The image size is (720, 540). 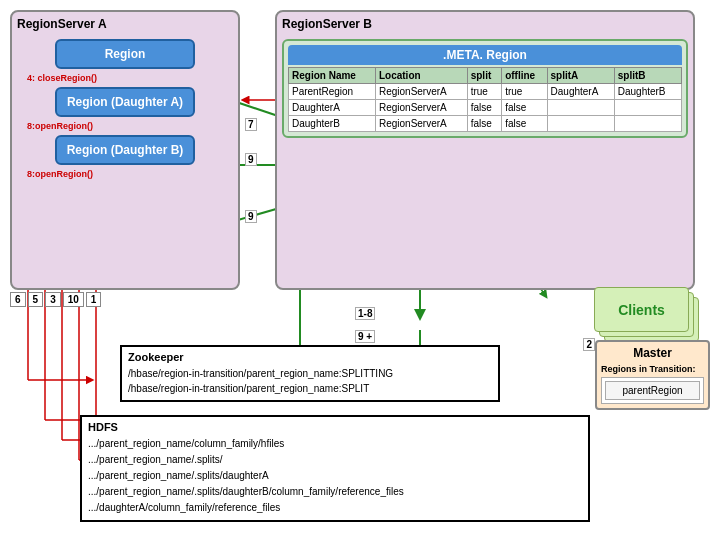 I want to click on cell-daughter-a: DaughterA, so click(x=332, y=108).